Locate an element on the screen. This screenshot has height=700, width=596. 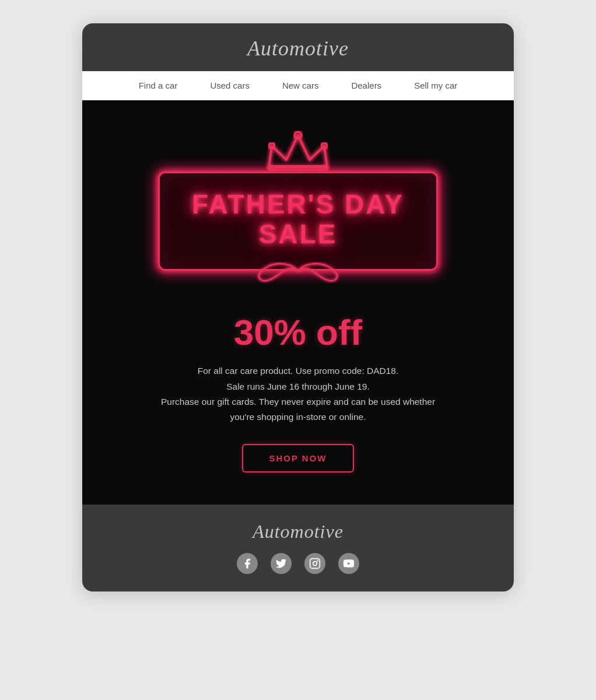
youtube-icon is located at coordinates (349, 564).